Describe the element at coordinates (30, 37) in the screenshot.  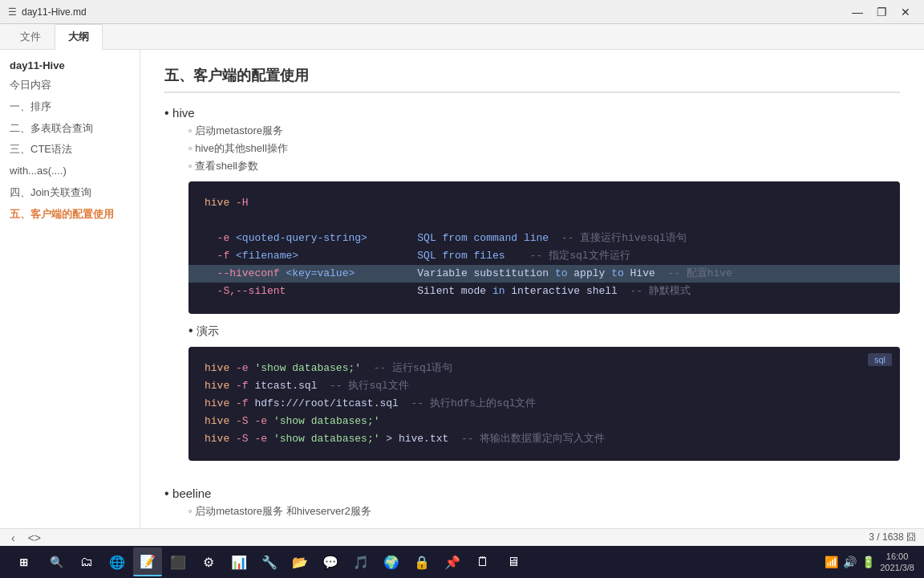
I see `tab-file: 文件` at that location.